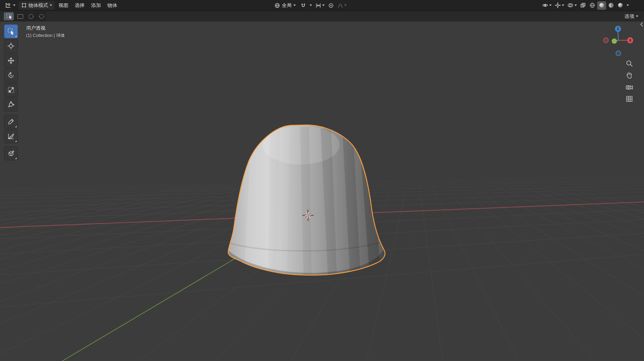 This screenshot has height=361, width=644. What do you see at coordinates (331, 6) in the screenshot?
I see `proportional-editing-button` at bounding box center [331, 6].